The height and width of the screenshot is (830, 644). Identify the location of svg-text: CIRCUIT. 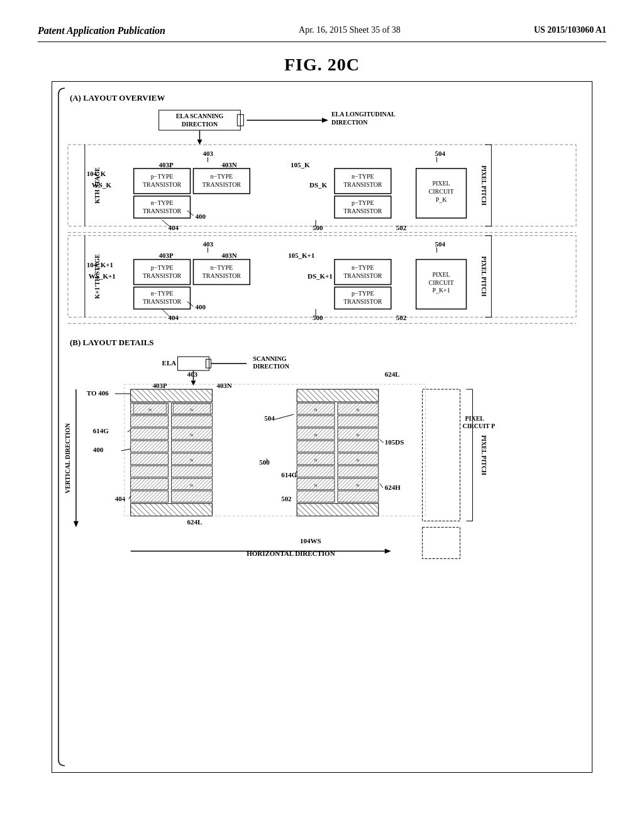
(441, 191).